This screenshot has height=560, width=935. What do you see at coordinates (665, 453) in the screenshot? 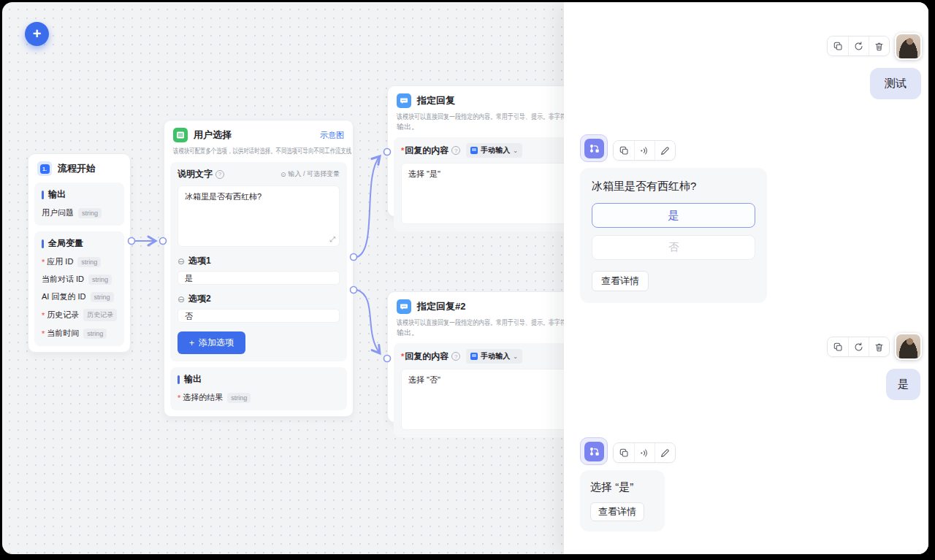
I see `edit-icon` at bounding box center [665, 453].